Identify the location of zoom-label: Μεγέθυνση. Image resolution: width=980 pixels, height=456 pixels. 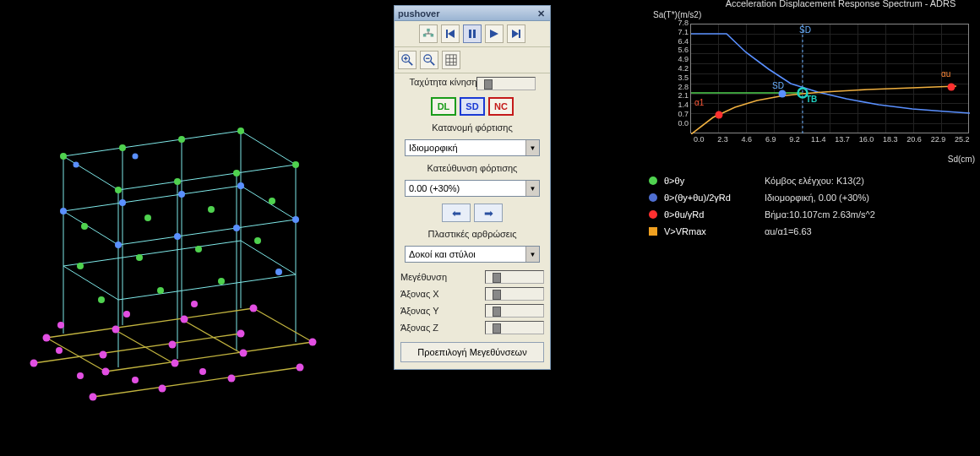
(424, 277).